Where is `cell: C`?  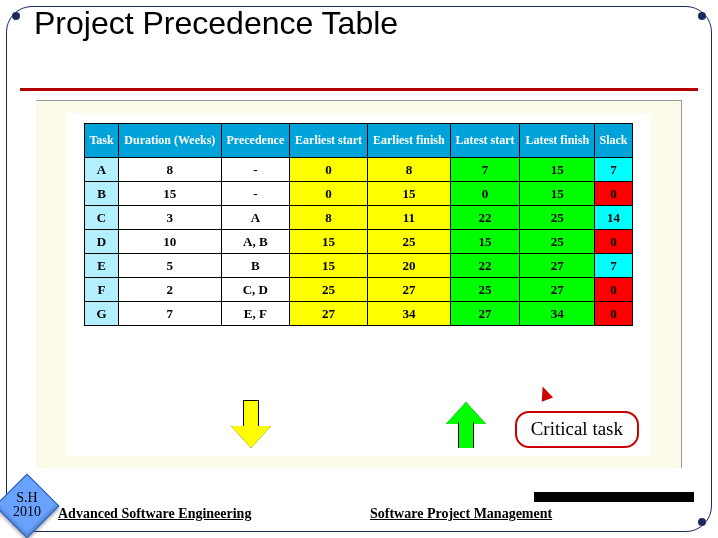 cell: C is located at coordinates (102, 218).